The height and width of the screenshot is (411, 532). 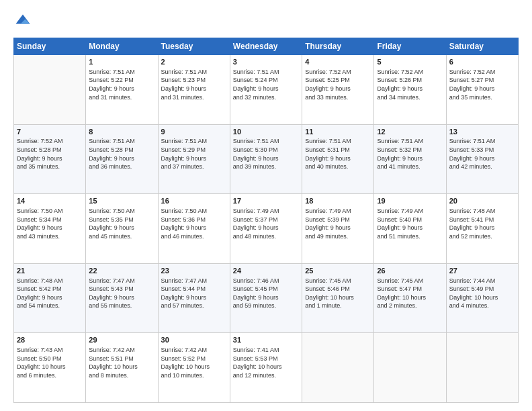 What do you see at coordinates (122, 340) in the screenshot?
I see `day-number: 29` at bounding box center [122, 340].